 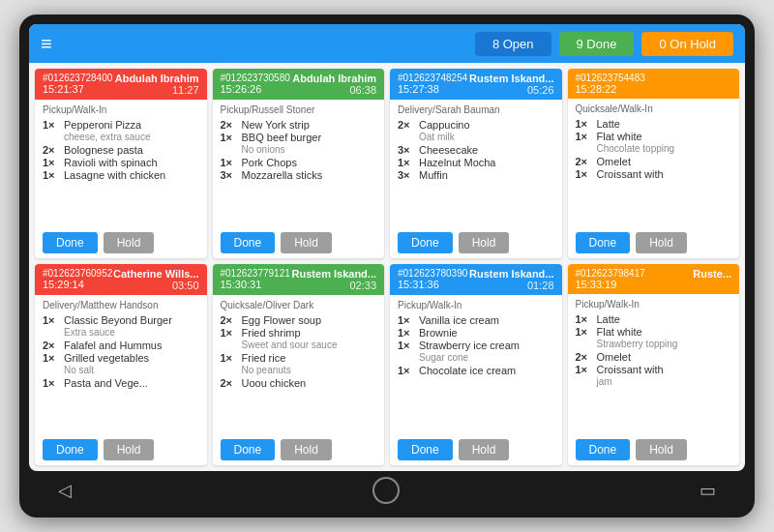 What do you see at coordinates (121, 320) in the screenshot?
I see `list-item: 1×Classic Beyond Burger` at bounding box center [121, 320].